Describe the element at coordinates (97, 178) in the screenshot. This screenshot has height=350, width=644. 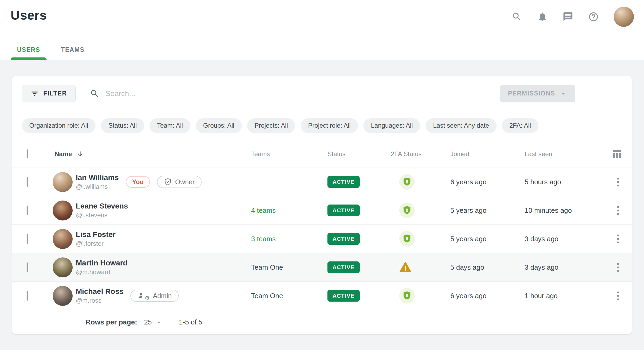
I see `user-name: Ian Williams` at that location.